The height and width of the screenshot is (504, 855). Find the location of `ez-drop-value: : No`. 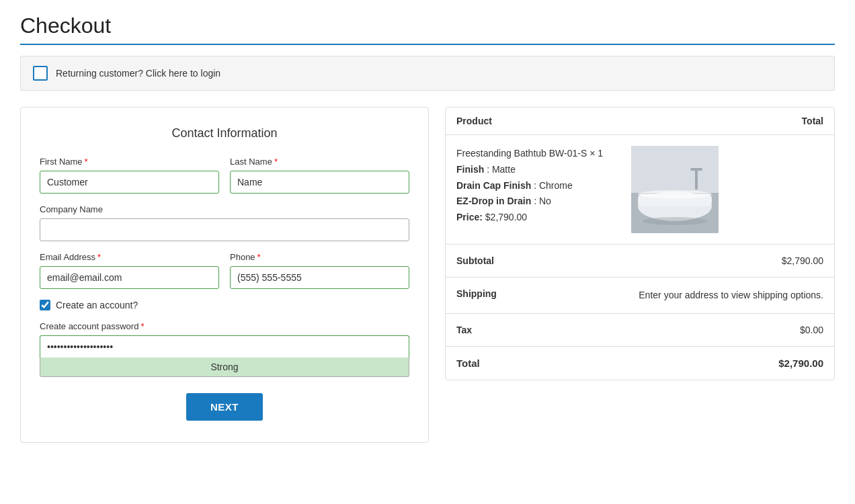

ez-drop-value: : No is located at coordinates (542, 201).